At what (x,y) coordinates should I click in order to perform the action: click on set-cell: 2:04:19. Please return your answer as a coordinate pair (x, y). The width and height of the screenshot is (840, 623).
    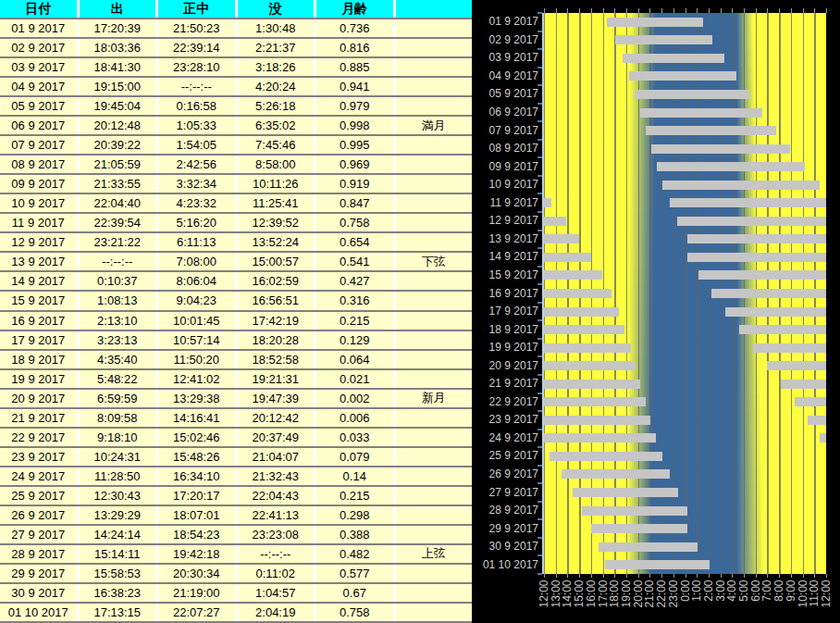
    Looking at the image, I should click on (278, 613).